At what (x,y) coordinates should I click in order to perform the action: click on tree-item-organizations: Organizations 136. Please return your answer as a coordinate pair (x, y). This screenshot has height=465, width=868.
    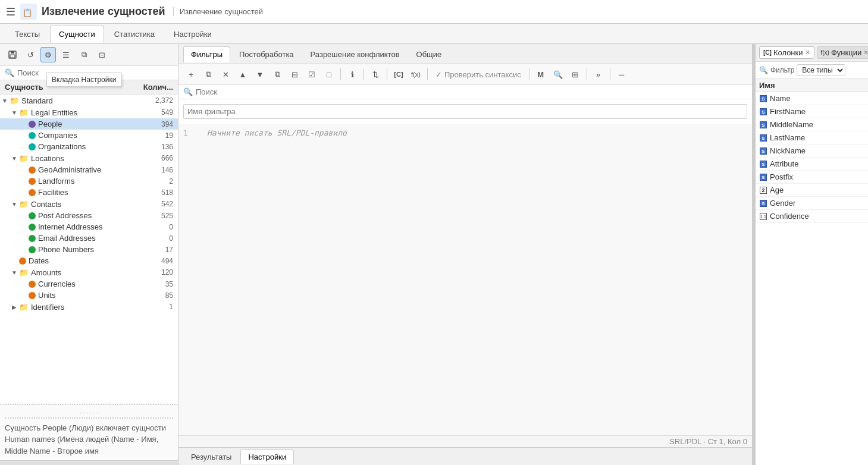
    Looking at the image, I should click on (89, 146).